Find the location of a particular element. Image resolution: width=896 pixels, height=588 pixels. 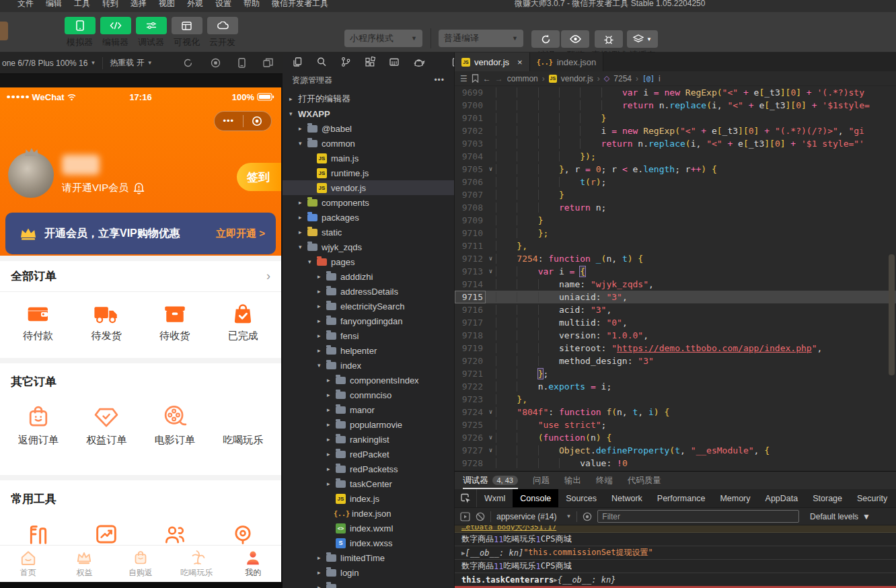

debugger-button: 调试器 is located at coordinates (151, 32).